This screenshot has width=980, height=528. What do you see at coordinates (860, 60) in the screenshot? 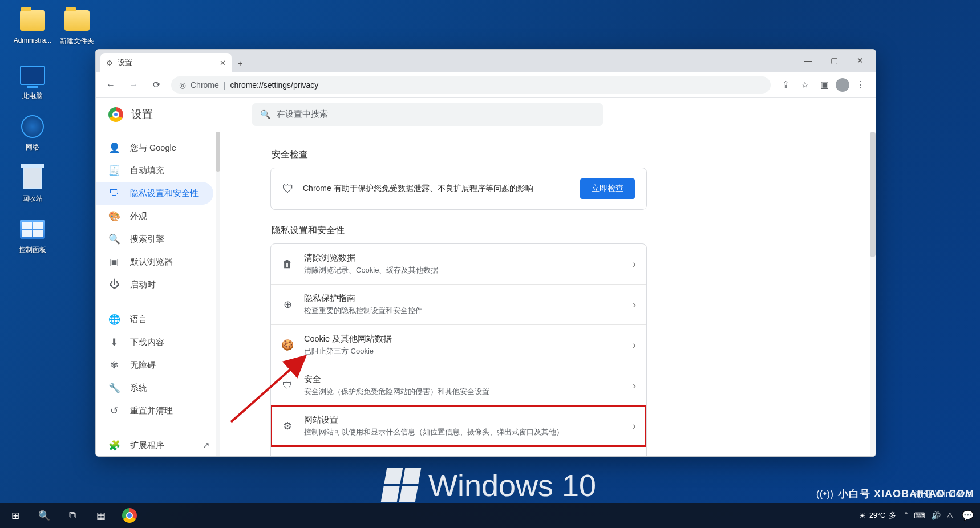
I see `close-button: ✕` at bounding box center [860, 60].